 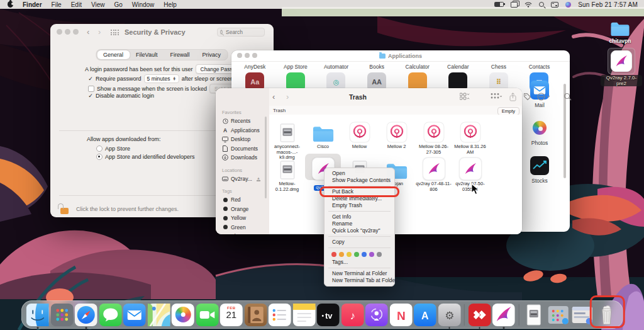 What do you see at coordinates (496, 97) in the screenshot?
I see `group-by-icon` at bounding box center [496, 97].